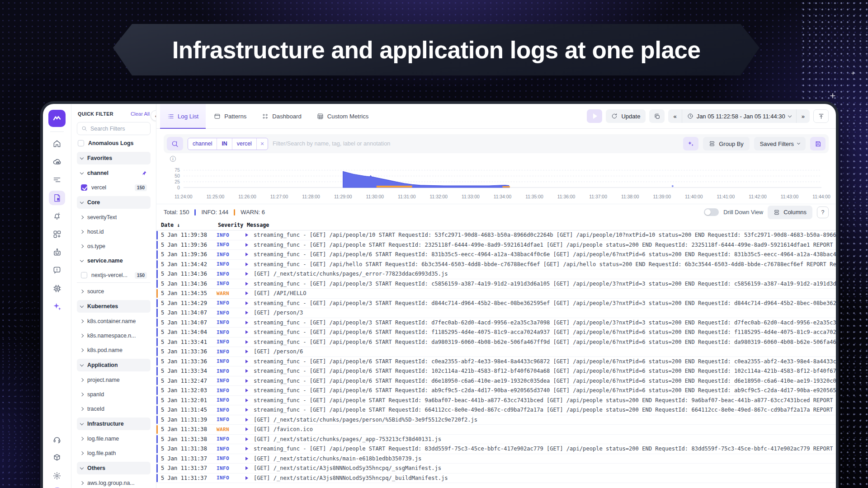 This screenshot has width=868, height=488. What do you see at coordinates (114, 232) in the screenshot?
I see `filter-attr-host-id: host.id` at bounding box center [114, 232].